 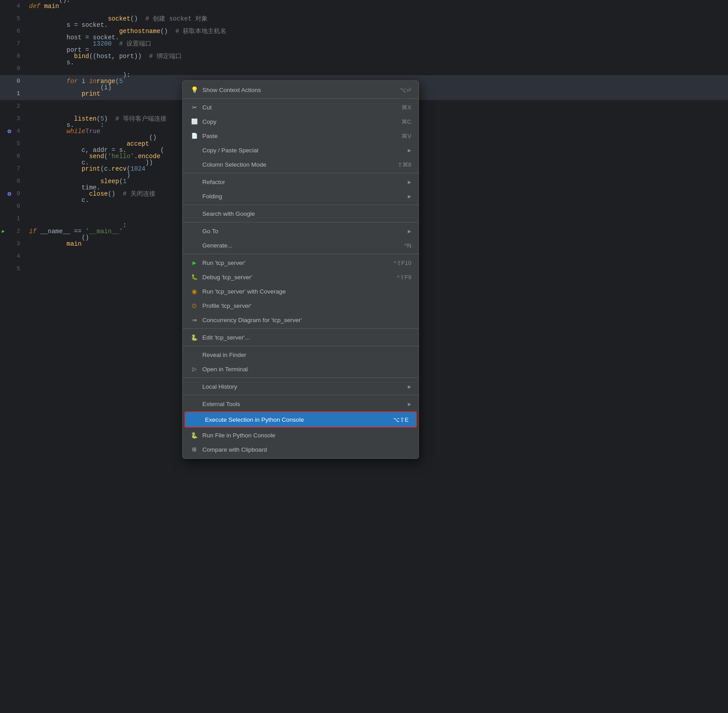 What do you see at coordinates (307, 355) in the screenshot?
I see `menu-label-reveal-finder: Reveal in Finder` at bounding box center [307, 355].